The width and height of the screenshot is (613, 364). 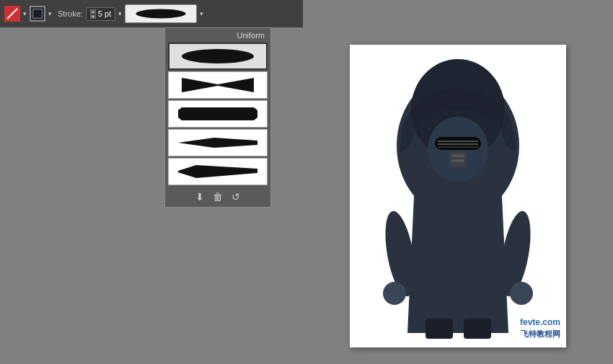 I want to click on fill-color-btn, so click(x=38, y=14).